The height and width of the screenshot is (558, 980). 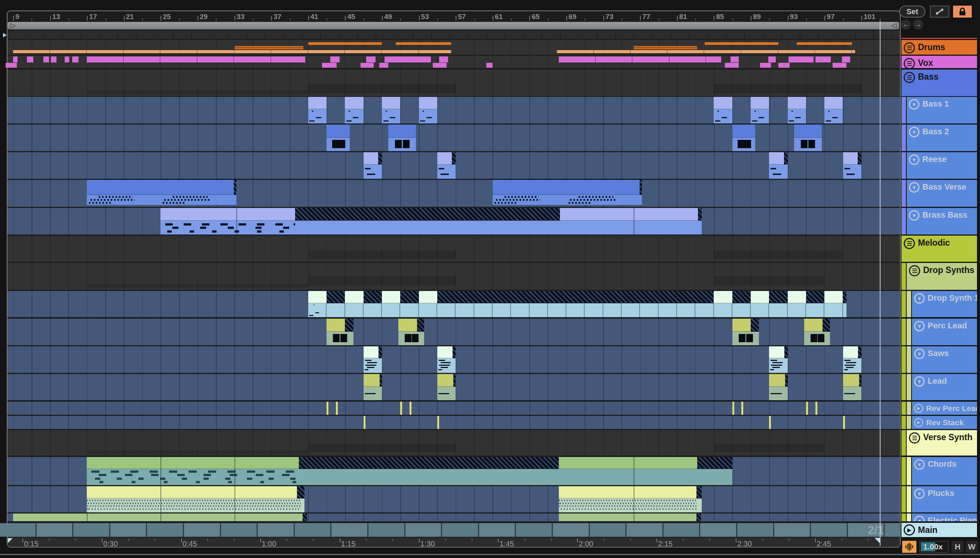 I want to click on sidebar-track-bass: Bass, so click(x=939, y=83).